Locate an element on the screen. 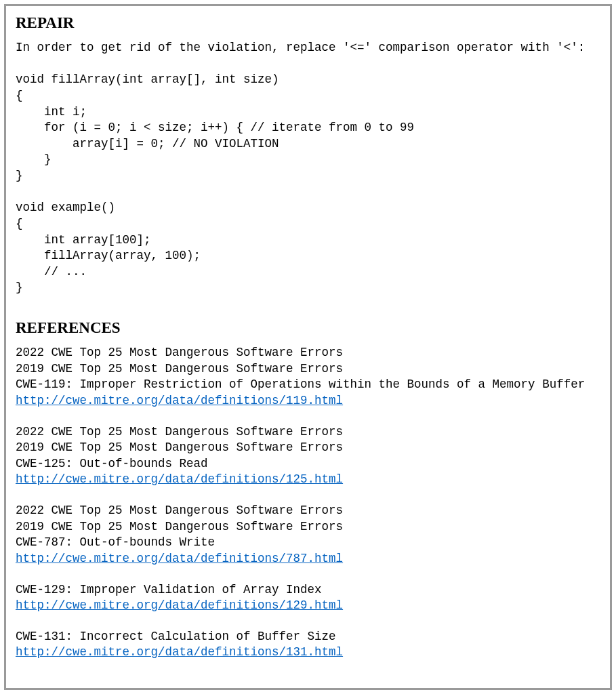 The image size is (616, 694). blank-line is located at coordinates (308, 64).